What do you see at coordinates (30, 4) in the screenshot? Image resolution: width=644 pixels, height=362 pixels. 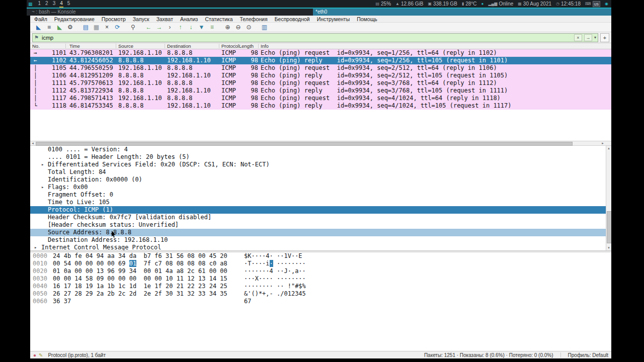 I see `app-grid-icon: ▦` at bounding box center [30, 4].